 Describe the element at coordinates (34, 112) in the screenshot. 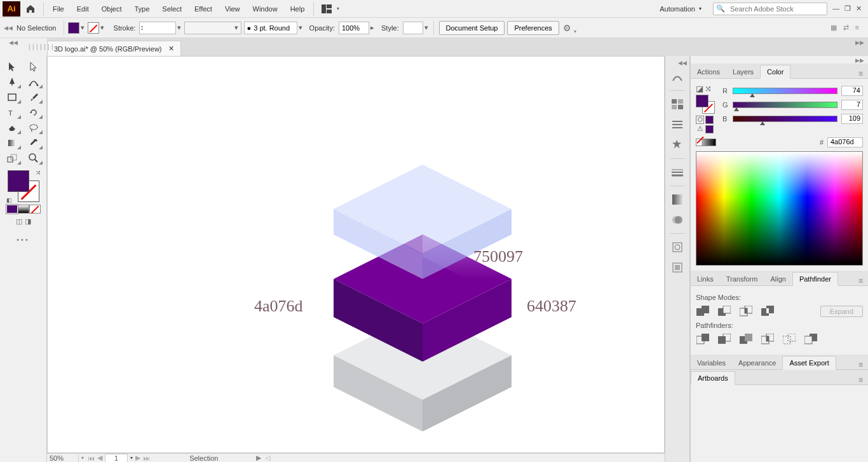

I see `rotate-tool-icon` at that location.